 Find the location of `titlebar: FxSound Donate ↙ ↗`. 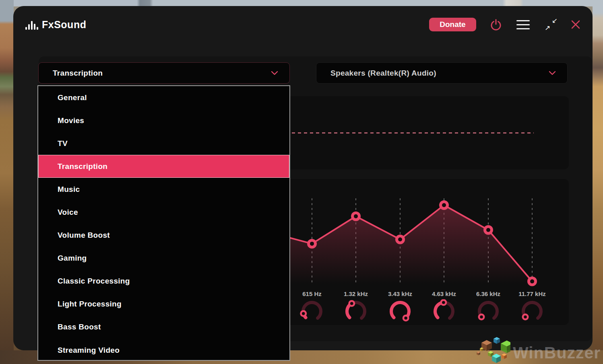

titlebar: FxSound Donate ↙ ↗ is located at coordinates (303, 25).